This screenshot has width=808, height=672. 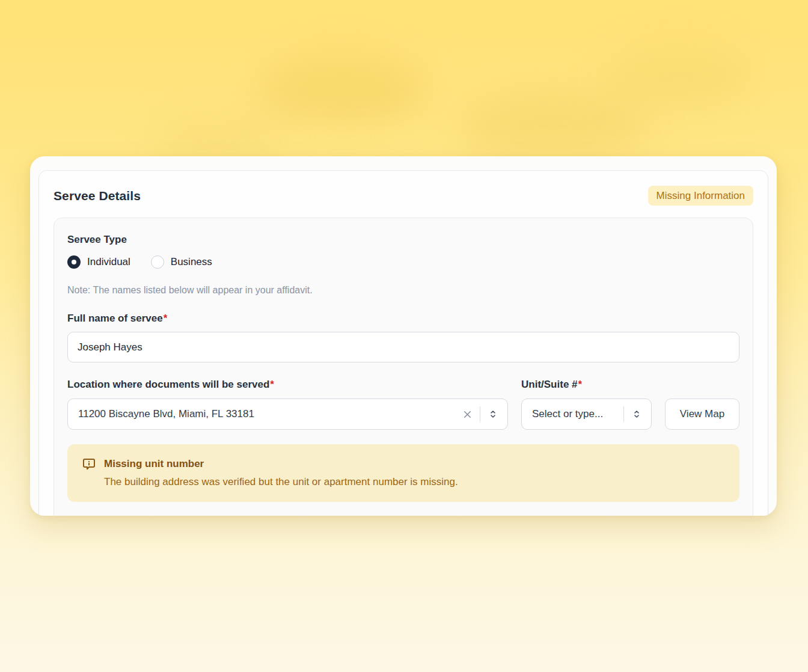 I want to click on full-name-input, so click(x=403, y=347).